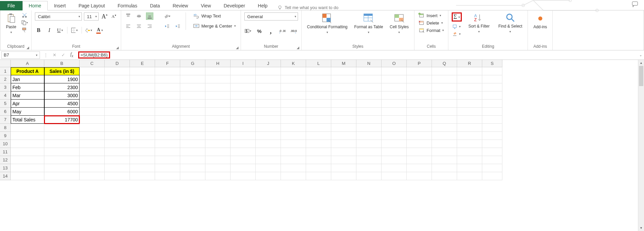 This screenshot has height=231, width=644. Describe the element at coordinates (168, 168) in the screenshot. I see `cell-F13` at that location.